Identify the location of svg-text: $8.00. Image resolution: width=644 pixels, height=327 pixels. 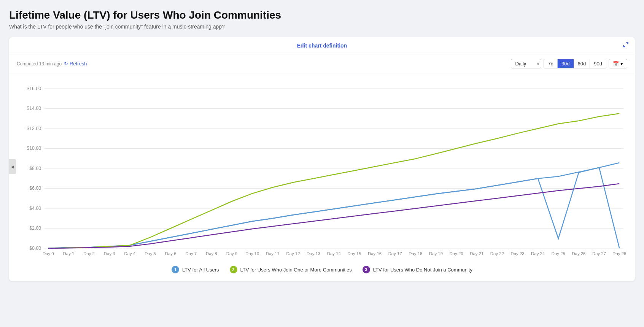
(35, 168).